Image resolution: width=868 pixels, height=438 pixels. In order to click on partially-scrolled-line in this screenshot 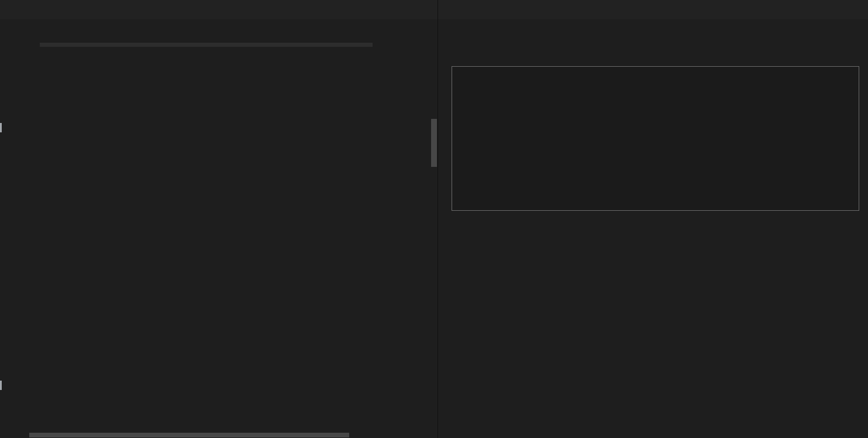, I will do `click(206, 45)`.